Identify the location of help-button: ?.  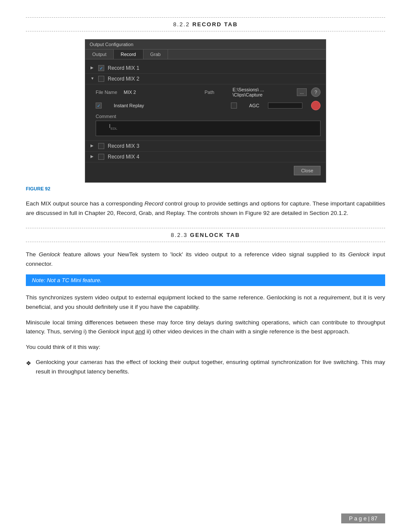
(316, 92).